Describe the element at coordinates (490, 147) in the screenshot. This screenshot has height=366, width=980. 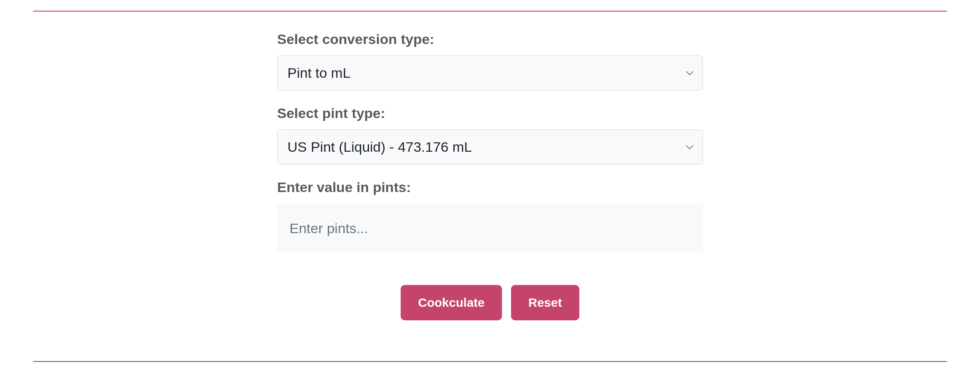
I see `pint-type-select-wrap: US Pint (Liquid) - 473.176 mL` at that location.